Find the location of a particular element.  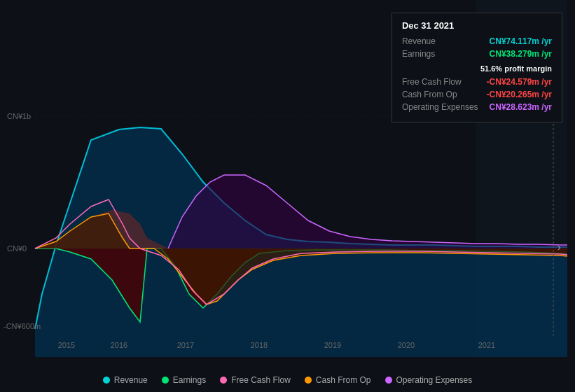

tooltip-revenue-label: Revenue is located at coordinates (437, 41).